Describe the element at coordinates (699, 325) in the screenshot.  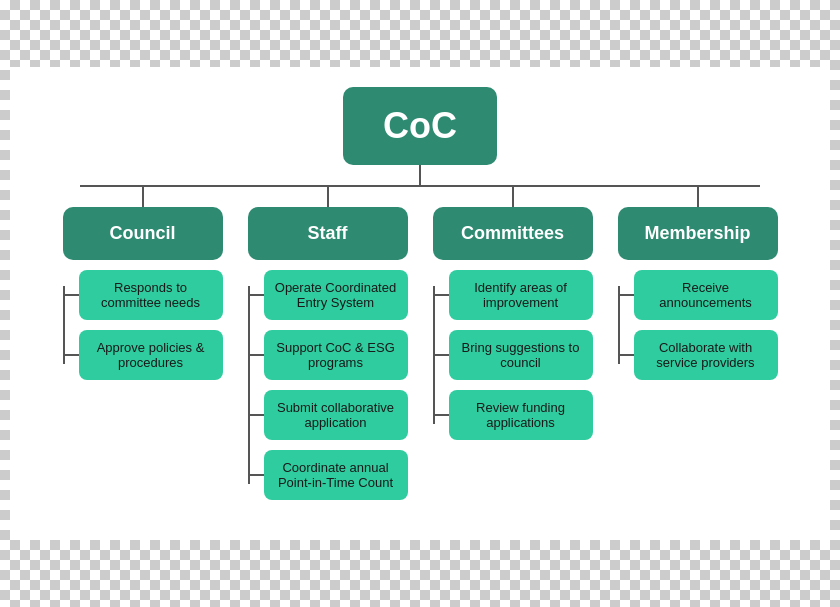
I see `items-list-membership: Receive announcementsCollaborate with se…` at that location.